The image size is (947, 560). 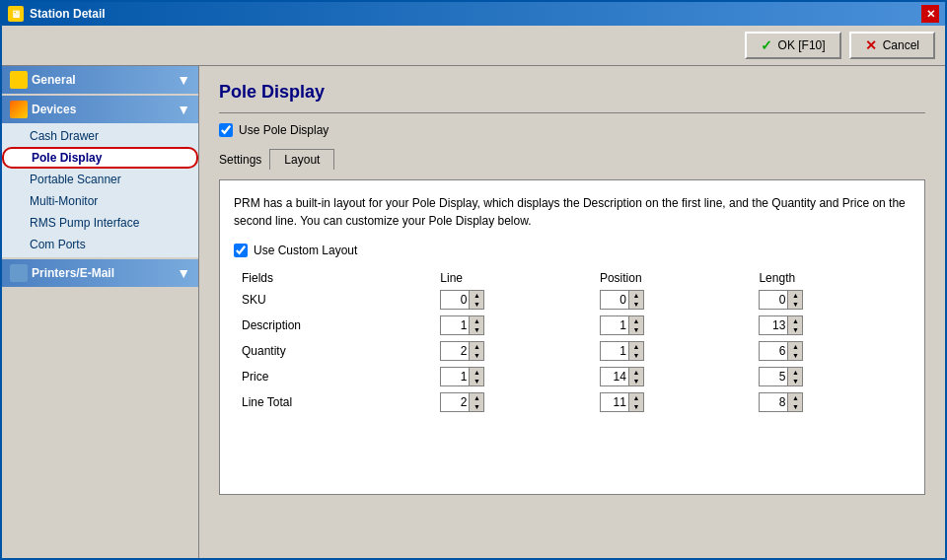 What do you see at coordinates (795, 296) in the screenshot?
I see `spin-up-length-0: ▲` at bounding box center [795, 296].